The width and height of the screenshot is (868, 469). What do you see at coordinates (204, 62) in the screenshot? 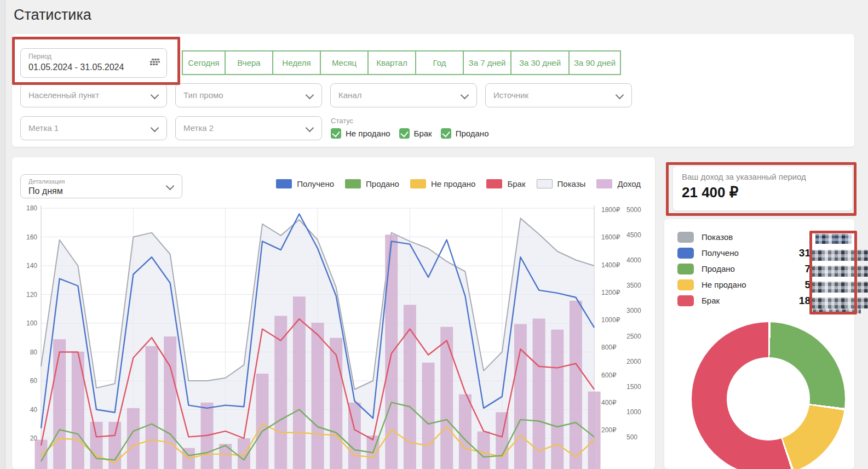
I see `quick-range-today: Сегодня` at bounding box center [204, 62].